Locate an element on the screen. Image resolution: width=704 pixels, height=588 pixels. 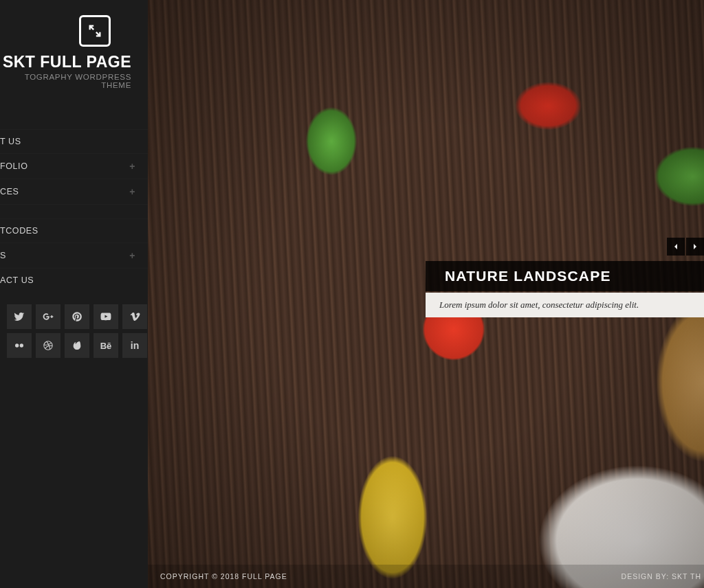
chevron-right-icon is located at coordinates (695, 247).